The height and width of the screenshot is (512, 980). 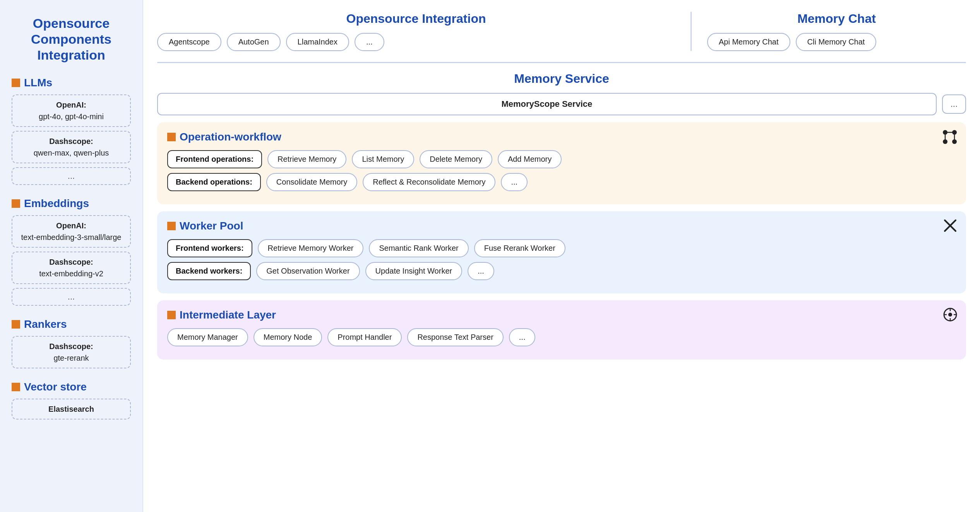 I want to click on vectorstore-box: Elastisearch, so click(x=71, y=409).